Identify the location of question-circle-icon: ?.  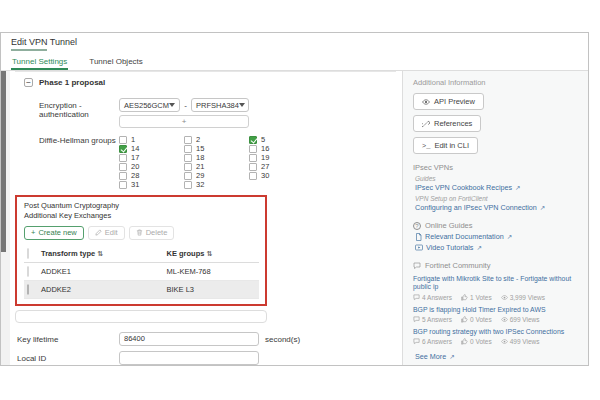
(417, 226).